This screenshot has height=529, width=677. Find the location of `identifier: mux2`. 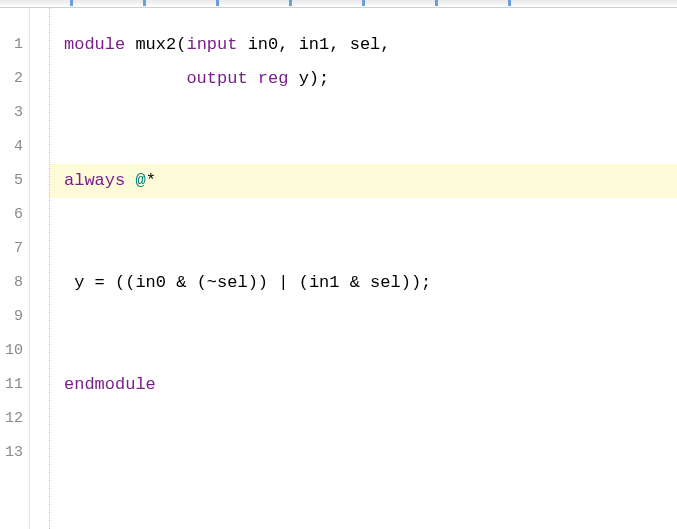

identifier: mux2 is located at coordinates (150, 44).